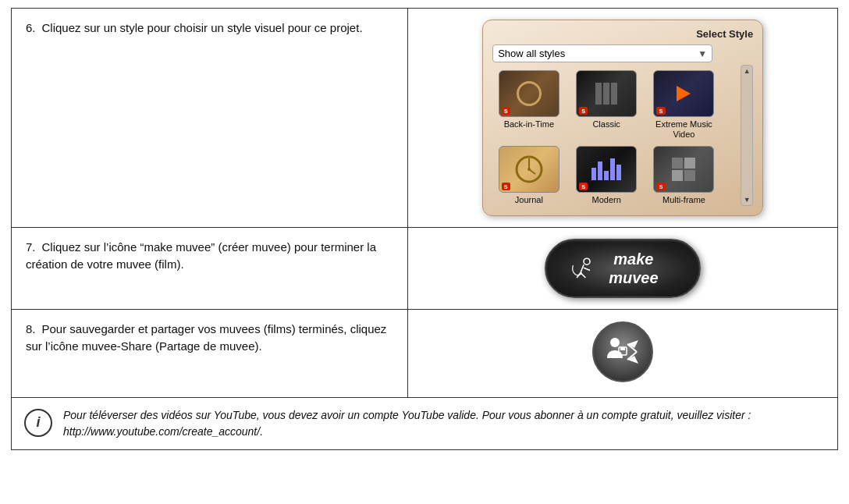  I want to click on style-item-journal: s Journal, so click(529, 176).